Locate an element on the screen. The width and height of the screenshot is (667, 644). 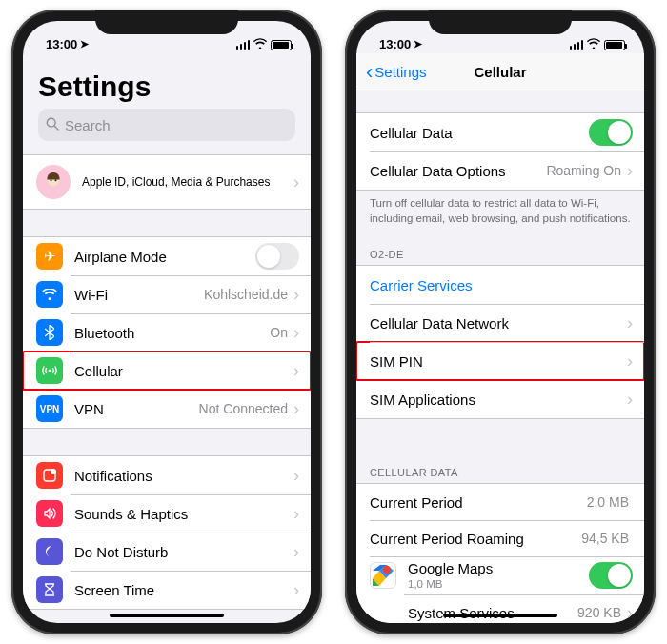
current-period-value: 2,0 MB is located at coordinates (608, 502).